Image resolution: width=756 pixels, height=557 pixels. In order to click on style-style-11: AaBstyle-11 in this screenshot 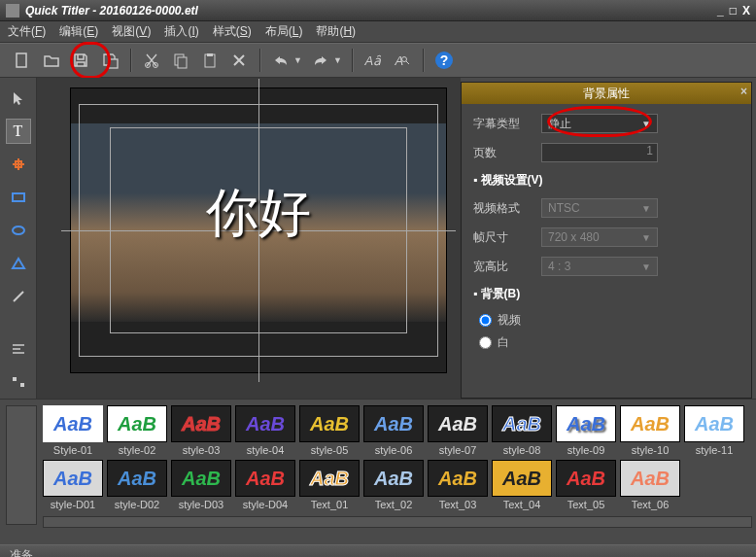, I will do `click(714, 431)`.